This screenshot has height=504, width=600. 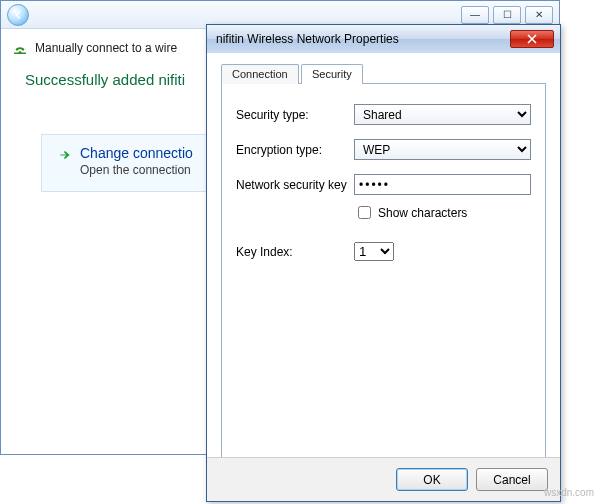 What do you see at coordinates (374, 252) in the screenshot?
I see `key-index-select: 1` at bounding box center [374, 252].